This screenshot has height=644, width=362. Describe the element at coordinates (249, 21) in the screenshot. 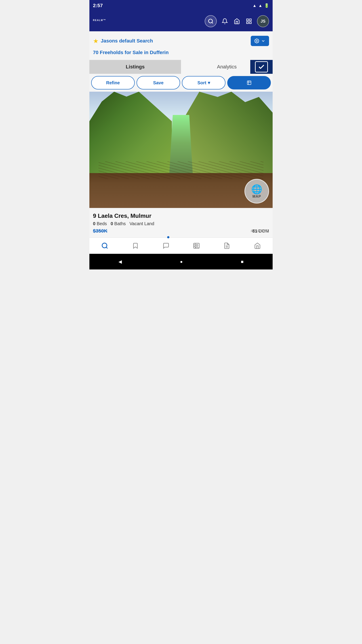

I see `grid-button` at that location.